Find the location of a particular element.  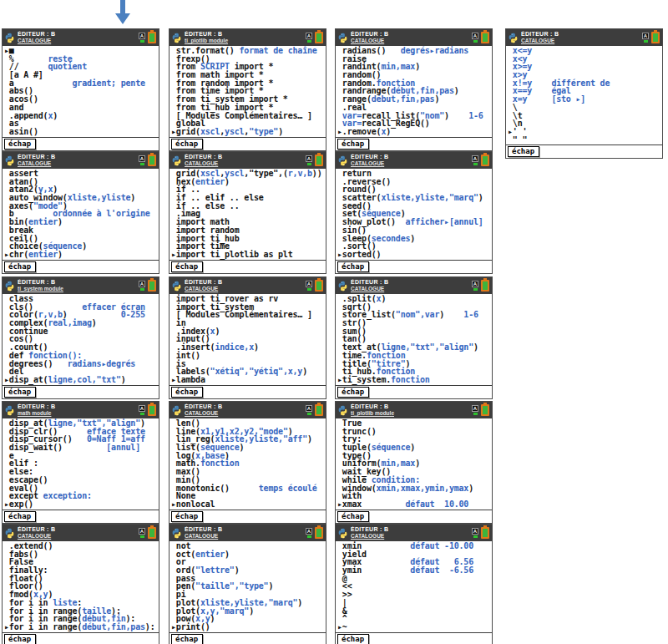

catalog-line: ymin défaut -6.56 is located at coordinates (414, 570).